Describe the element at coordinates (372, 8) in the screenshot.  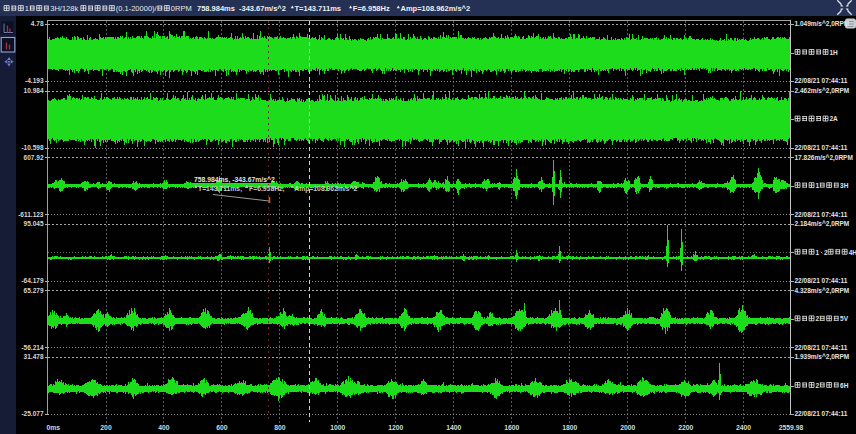
I see `svg-text: F=6.958Hz` at that location.